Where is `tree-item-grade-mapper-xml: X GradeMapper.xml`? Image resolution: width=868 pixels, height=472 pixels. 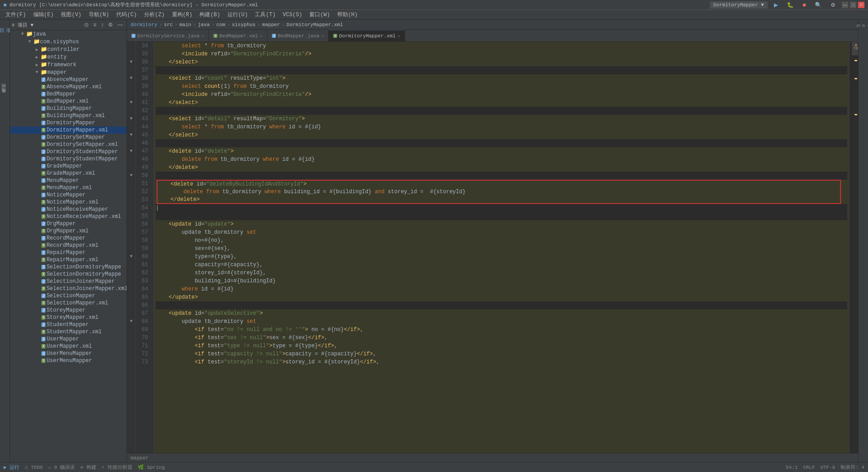 tree-item-grade-mapper-xml: X GradeMapper.xml is located at coordinates (68, 173).